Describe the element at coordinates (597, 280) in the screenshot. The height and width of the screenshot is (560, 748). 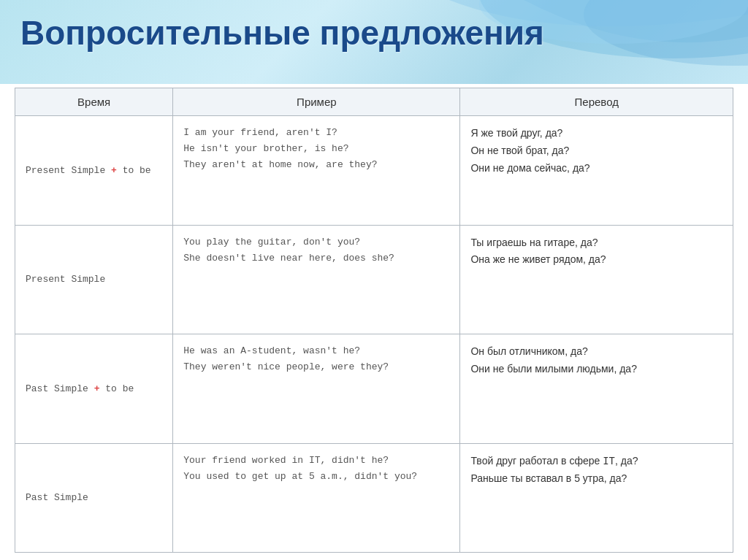
I see `cell-translation-1: Ты играешь на гитаре, да?Она же не живет…` at that location.